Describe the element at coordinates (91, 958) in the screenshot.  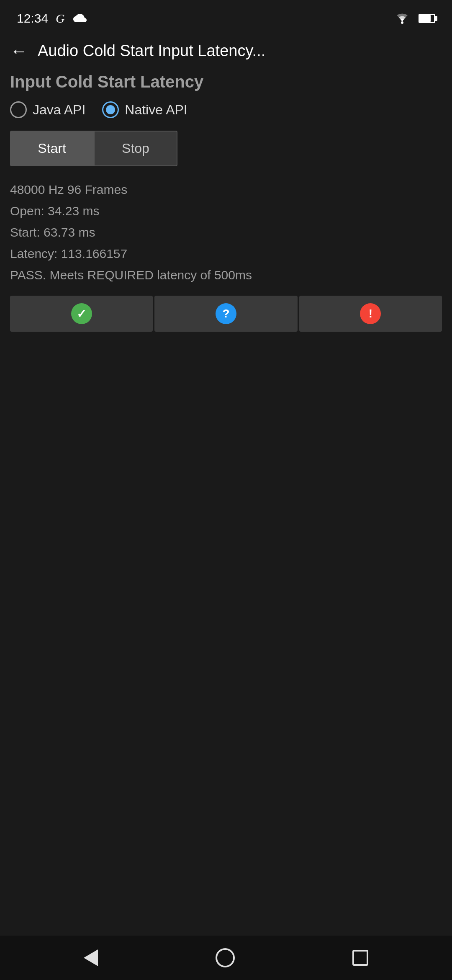
I see `nav-back-button` at that location.